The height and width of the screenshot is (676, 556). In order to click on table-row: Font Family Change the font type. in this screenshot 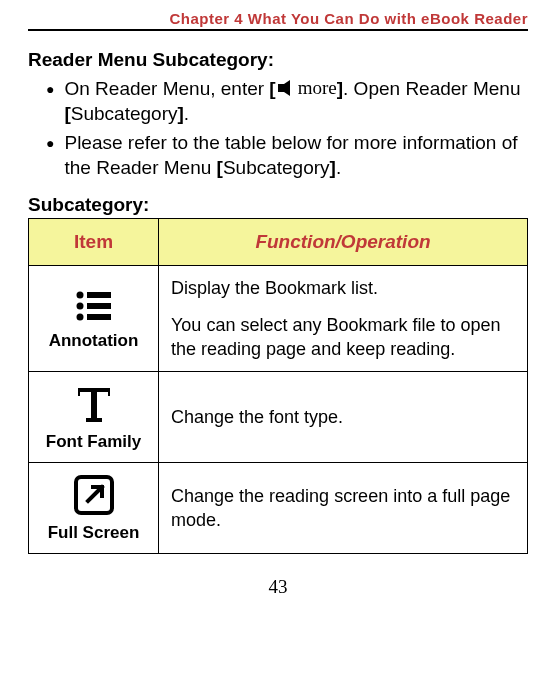, I will do `click(278, 418)`.